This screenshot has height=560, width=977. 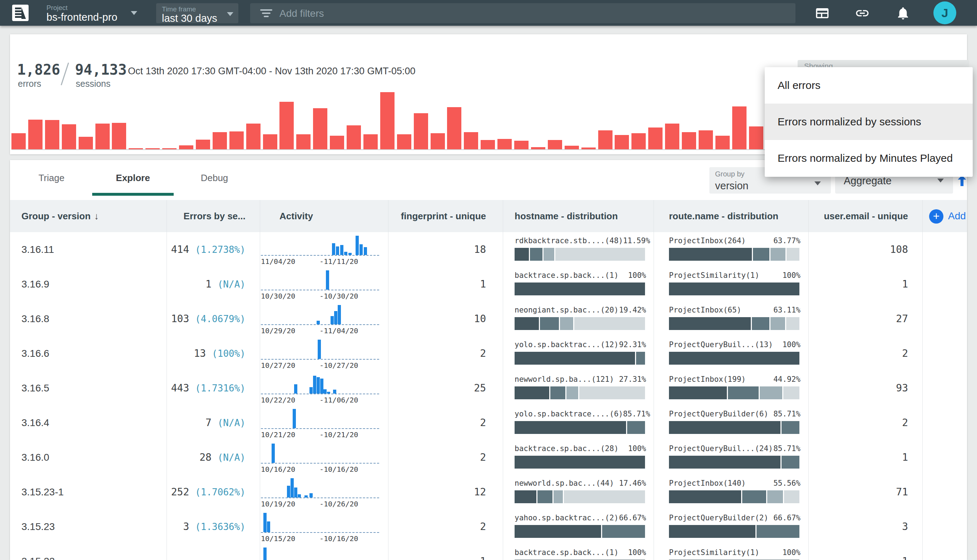 What do you see at coordinates (731, 216) in the screenshot?
I see `column-header-6: route.name - distribution` at bounding box center [731, 216].